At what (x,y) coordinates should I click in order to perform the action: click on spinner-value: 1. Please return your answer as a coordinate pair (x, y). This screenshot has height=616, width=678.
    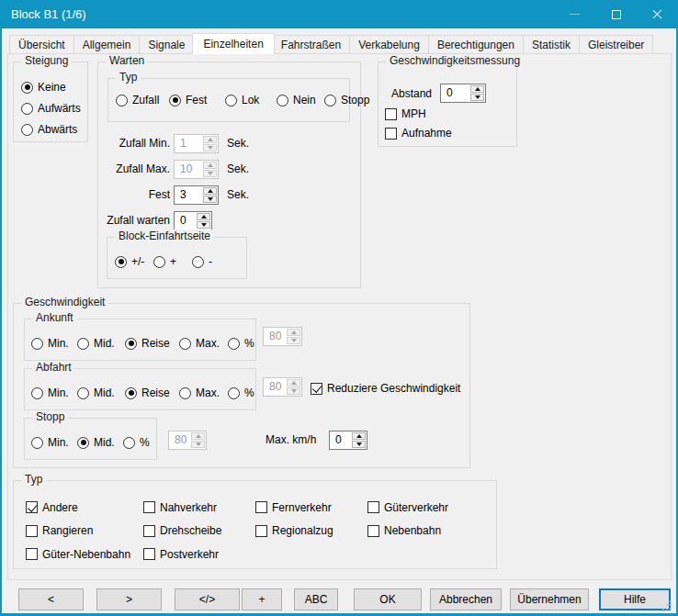
    Looking at the image, I should click on (188, 143).